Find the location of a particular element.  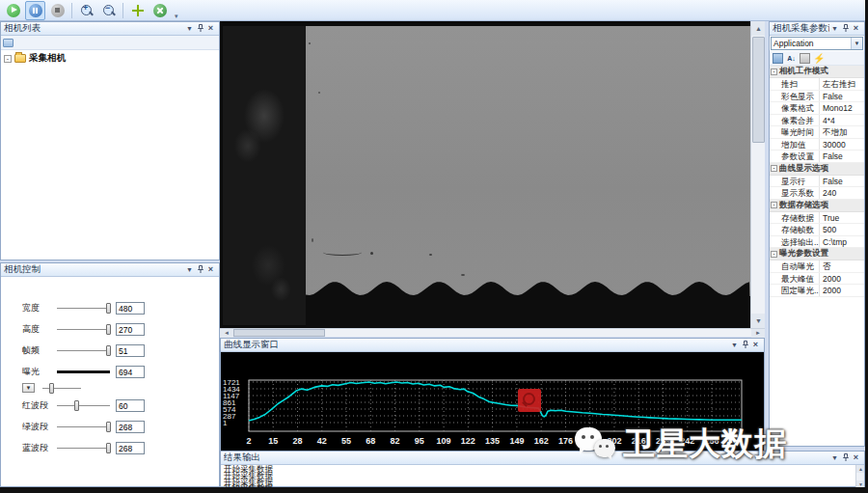

application-combobox: Application ▼ is located at coordinates (817, 43).